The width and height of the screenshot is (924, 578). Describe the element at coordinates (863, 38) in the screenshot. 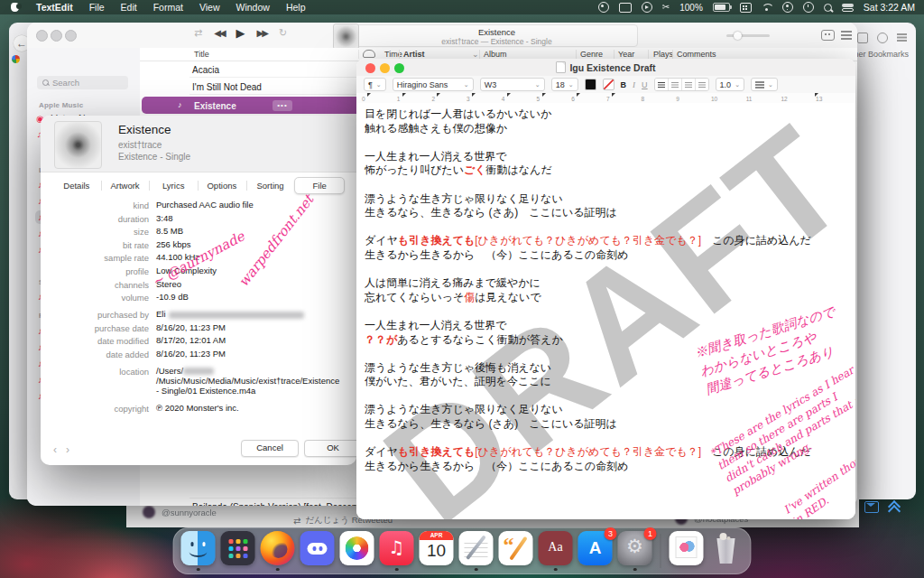

I see `browser-extension-icon` at that location.